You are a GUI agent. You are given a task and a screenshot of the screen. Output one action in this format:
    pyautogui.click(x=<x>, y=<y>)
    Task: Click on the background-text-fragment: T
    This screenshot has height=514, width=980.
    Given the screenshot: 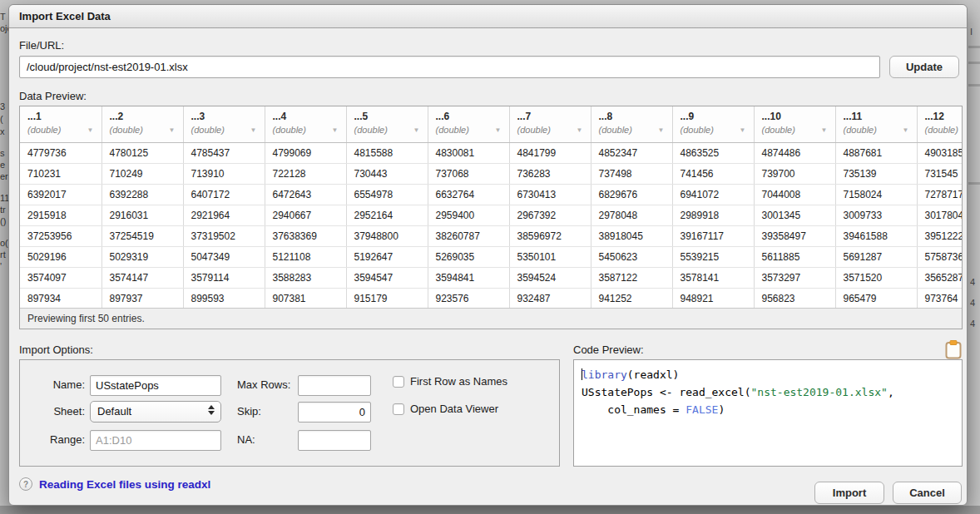 What is the action you would take?
    pyautogui.click(x=4, y=17)
    